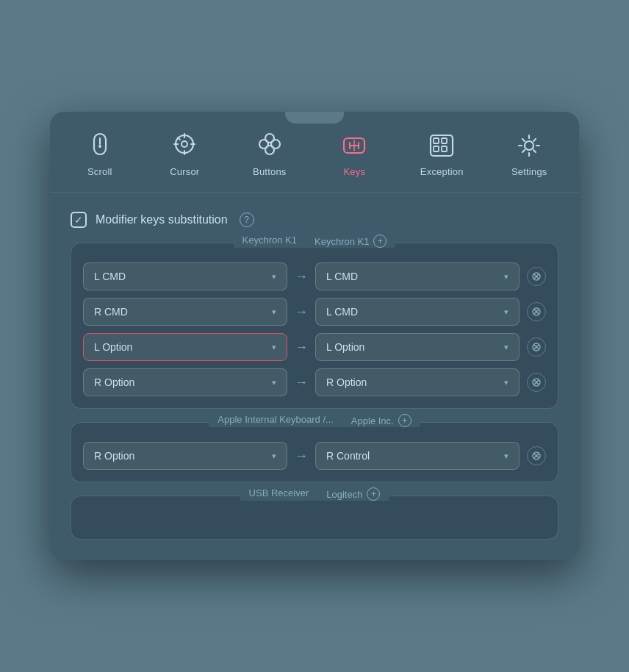 The width and height of the screenshot is (629, 672). I want to click on cursor-icon, so click(184, 146).